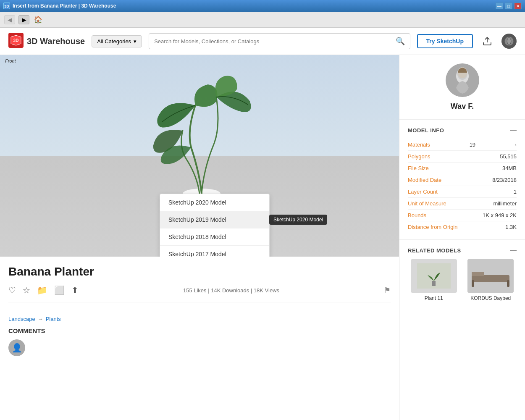 Image resolution: width=525 pixels, height=420 pixels. Describe the element at coordinates (200, 272) in the screenshot. I see `model-title: Banana Planter` at that location.